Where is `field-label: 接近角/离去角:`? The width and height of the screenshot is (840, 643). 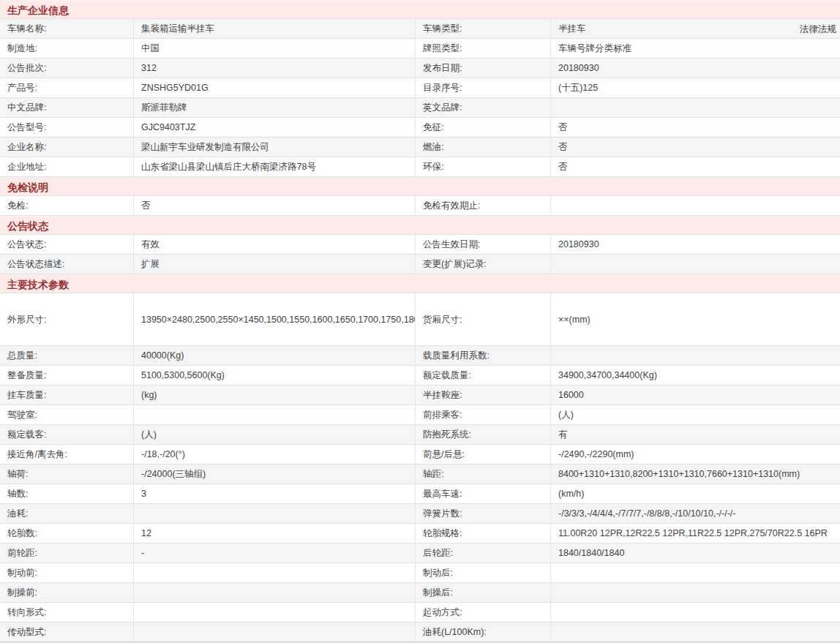
field-label: 接近角/离去角: is located at coordinates (67, 454).